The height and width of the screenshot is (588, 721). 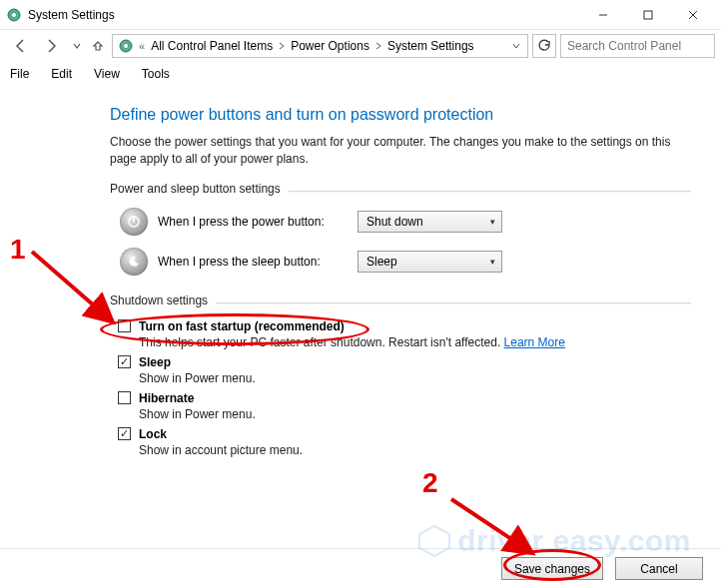 What do you see at coordinates (405, 262) in the screenshot?
I see `sleep-button-row: When I press the sleep button: Sleep ▾` at bounding box center [405, 262].